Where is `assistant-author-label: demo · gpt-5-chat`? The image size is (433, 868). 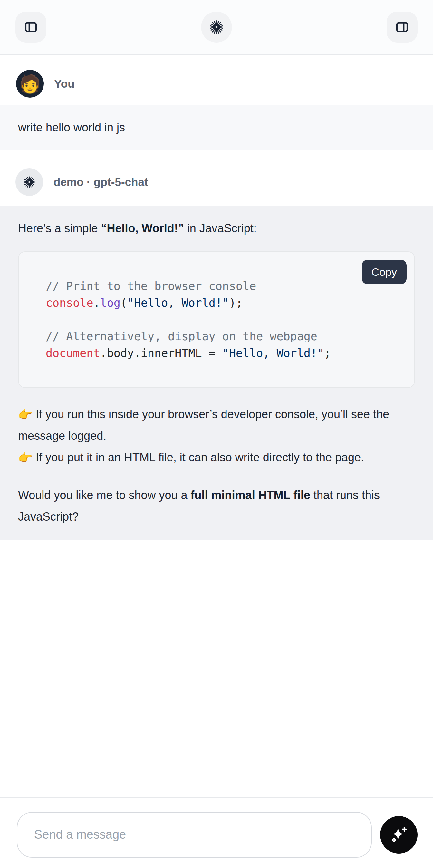
assistant-author-label: demo · gpt-5-chat is located at coordinates (101, 182).